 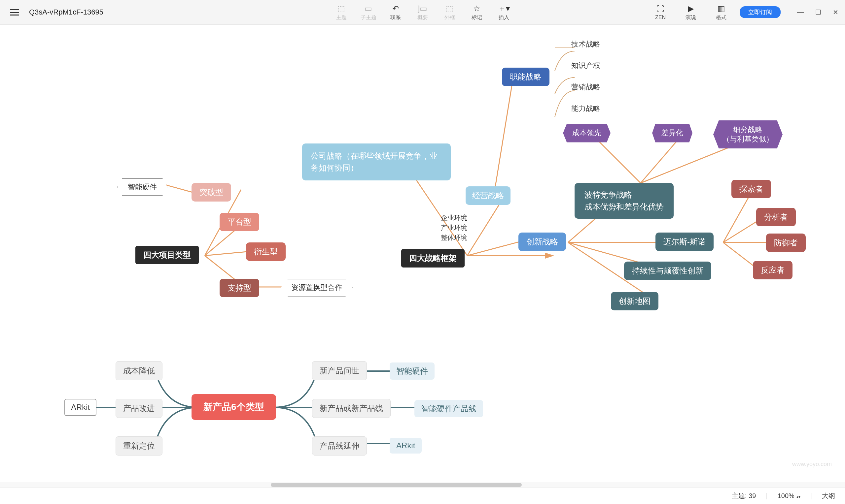 I want to click on node-ip: 知识产权, so click(x=586, y=66).